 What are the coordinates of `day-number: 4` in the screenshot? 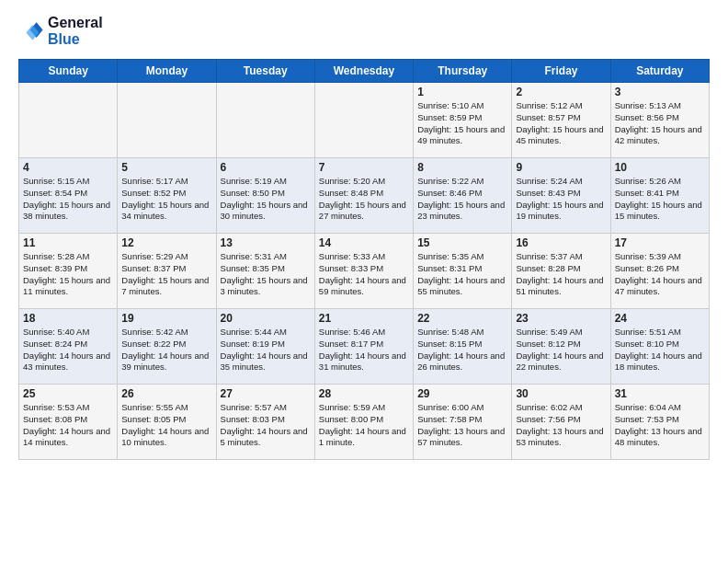 It's located at (68, 167).